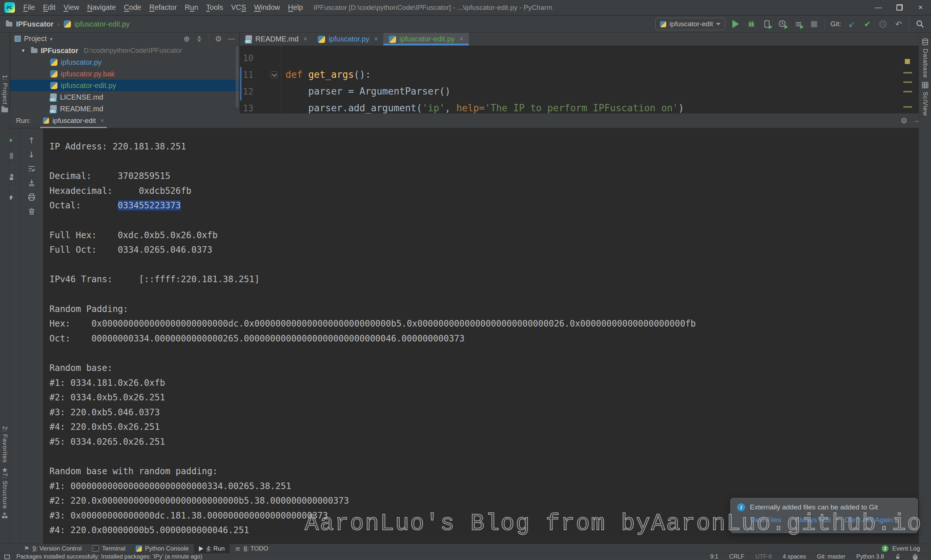  What do you see at coordinates (125, 108) in the screenshot?
I see `tree-item-README.md: README.md` at bounding box center [125, 108].